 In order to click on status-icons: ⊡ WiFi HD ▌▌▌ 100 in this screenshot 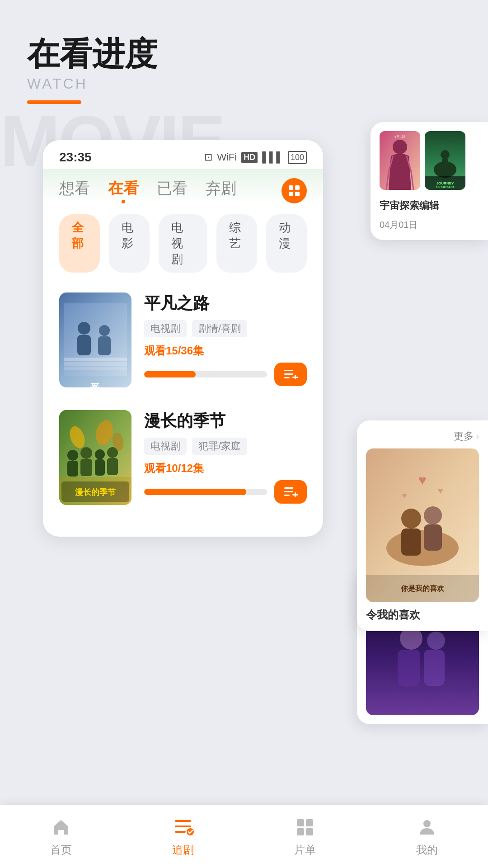, I will do `click(256, 157)`.